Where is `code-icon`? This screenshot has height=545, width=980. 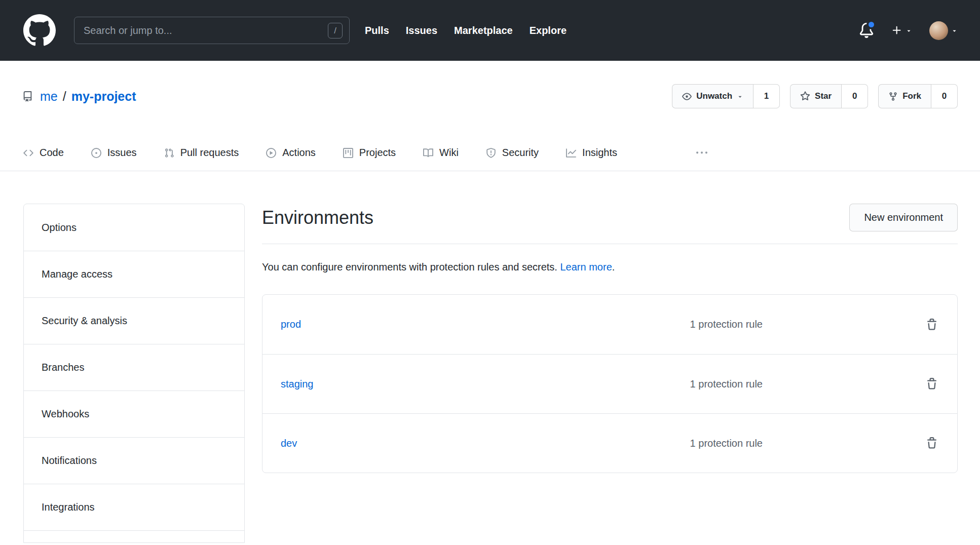 code-icon is located at coordinates (28, 153).